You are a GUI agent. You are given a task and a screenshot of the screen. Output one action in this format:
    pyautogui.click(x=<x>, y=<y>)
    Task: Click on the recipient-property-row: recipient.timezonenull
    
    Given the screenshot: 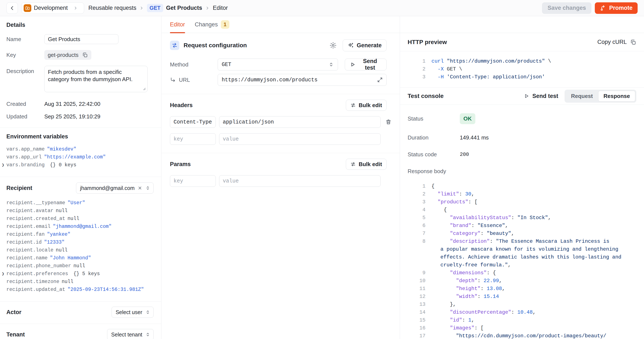 What is the action you would take?
    pyautogui.click(x=80, y=282)
    